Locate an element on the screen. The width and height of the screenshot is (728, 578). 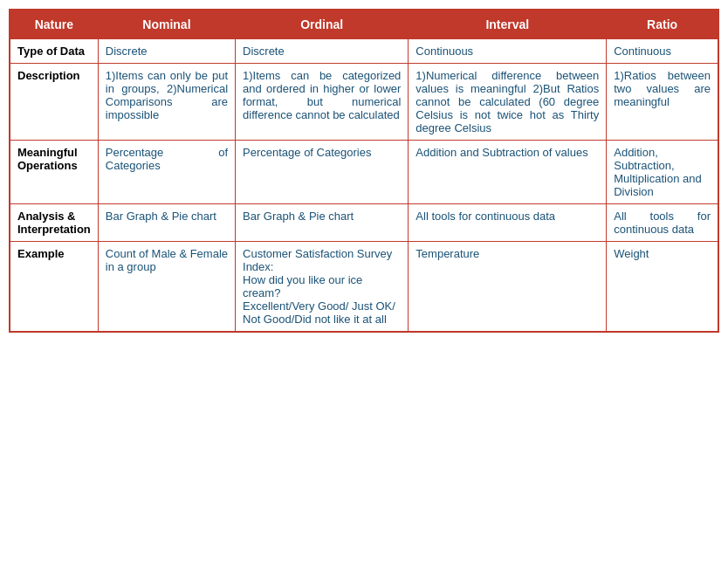
header-nominal: Nominal is located at coordinates (166, 24).